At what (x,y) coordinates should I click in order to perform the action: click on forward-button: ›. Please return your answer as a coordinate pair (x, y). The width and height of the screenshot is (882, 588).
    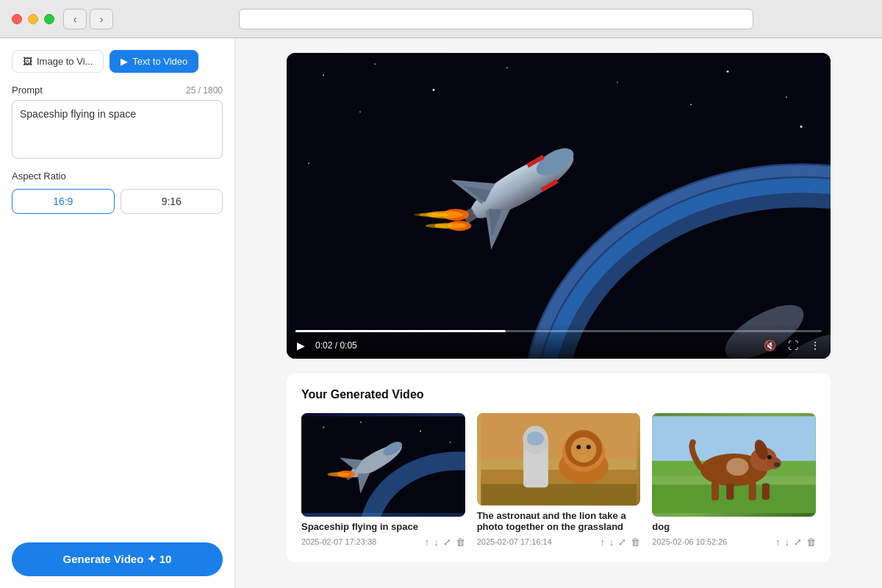
    Looking at the image, I should click on (101, 19).